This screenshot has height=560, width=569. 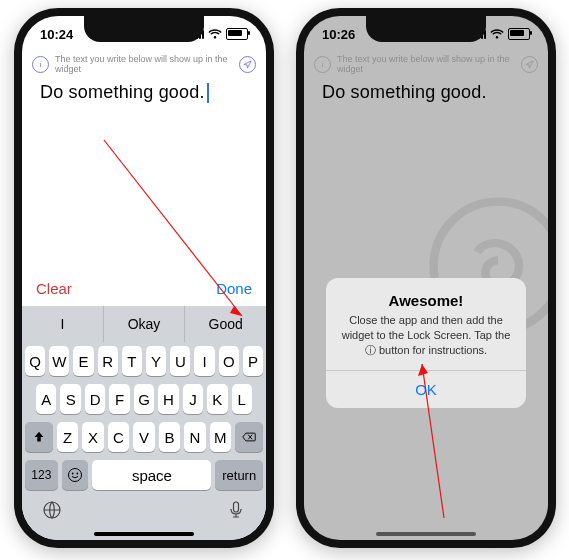 I want to click on key-v: V, so click(x=144, y=437).